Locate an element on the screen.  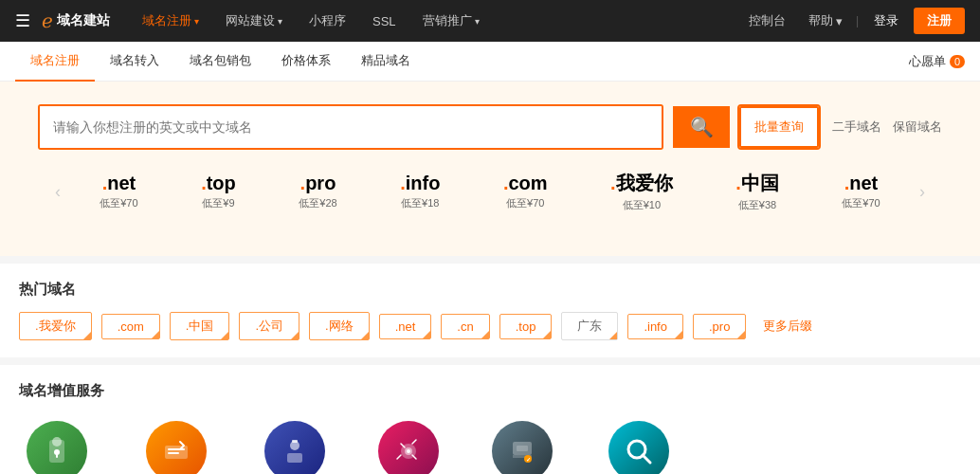
bulk-query-button: 批量查询 is located at coordinates (779, 127).